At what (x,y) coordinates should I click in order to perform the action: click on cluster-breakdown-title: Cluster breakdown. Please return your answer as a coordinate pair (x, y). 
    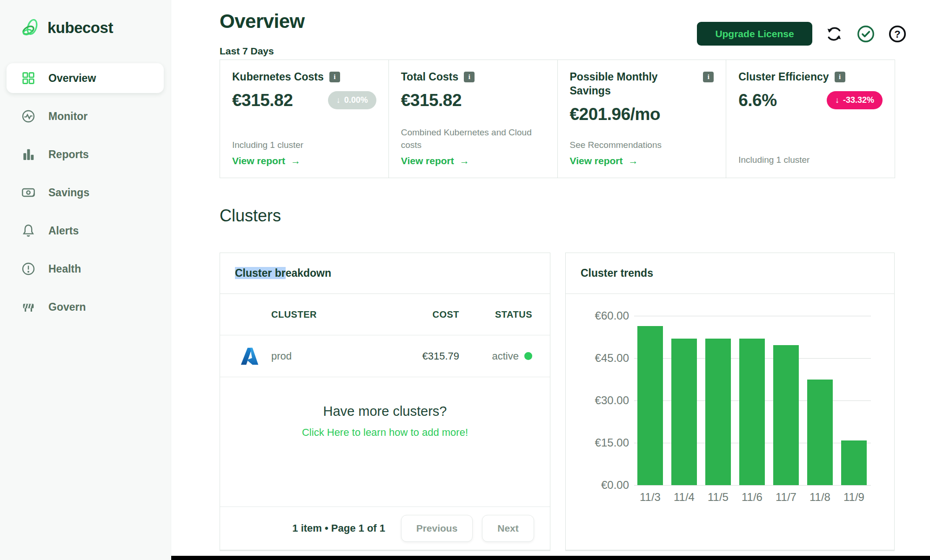
    Looking at the image, I should click on (283, 273).